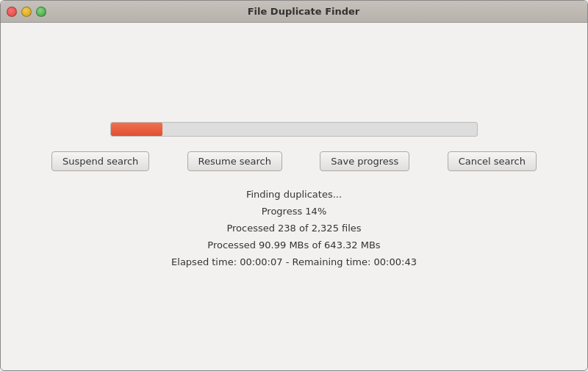 The height and width of the screenshot is (371, 588). I want to click on cancel-search-button: Cancel search, so click(492, 162).